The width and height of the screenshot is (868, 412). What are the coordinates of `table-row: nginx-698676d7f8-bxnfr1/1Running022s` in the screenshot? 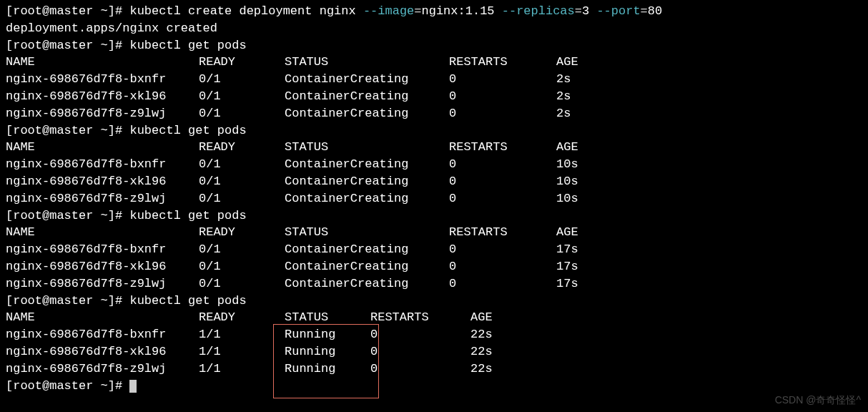 It's located at (434, 335).